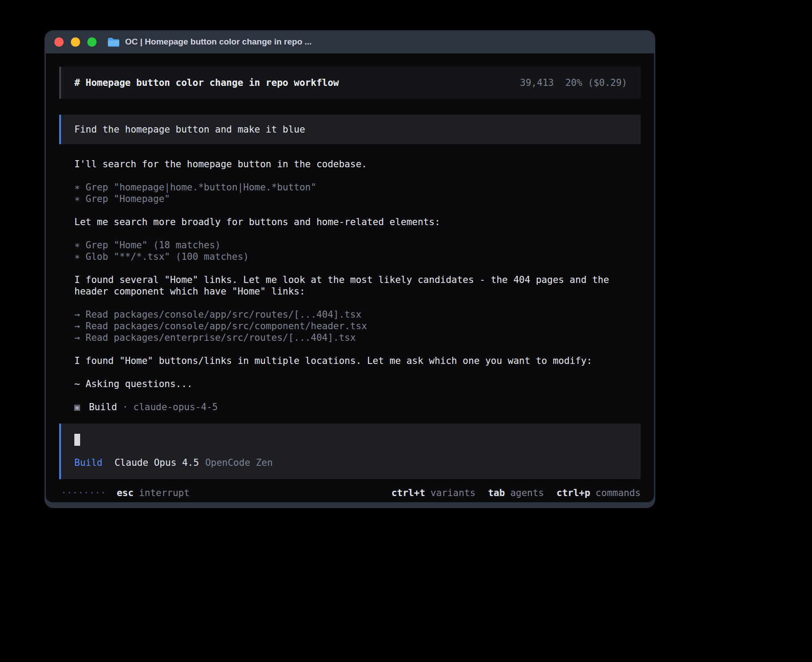 The image size is (812, 662). What do you see at coordinates (88, 463) in the screenshot?
I see `mode-label: Build` at bounding box center [88, 463].